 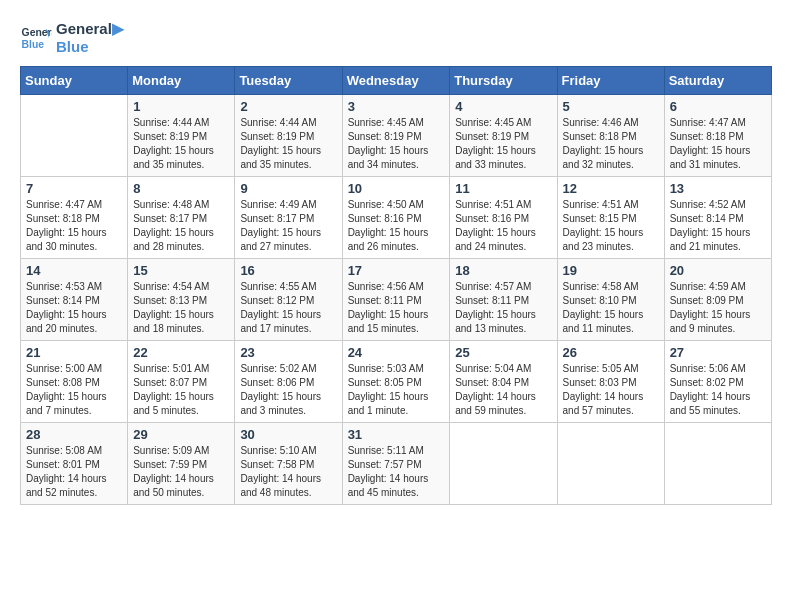 I want to click on day-info: Sunrise: 4:54 AM Sunset: 8:13 PM Dayligh…, so click(x=181, y=308).